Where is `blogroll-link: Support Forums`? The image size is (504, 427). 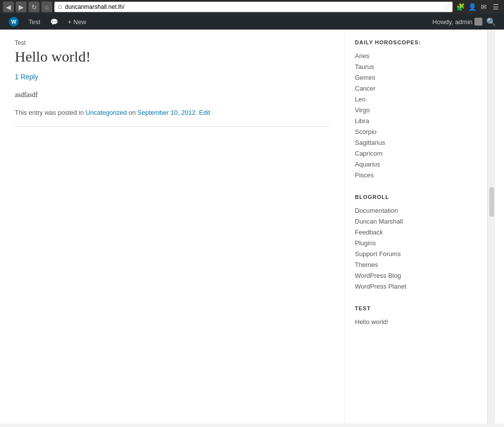
blogroll-link: Support Forums is located at coordinates (378, 254).